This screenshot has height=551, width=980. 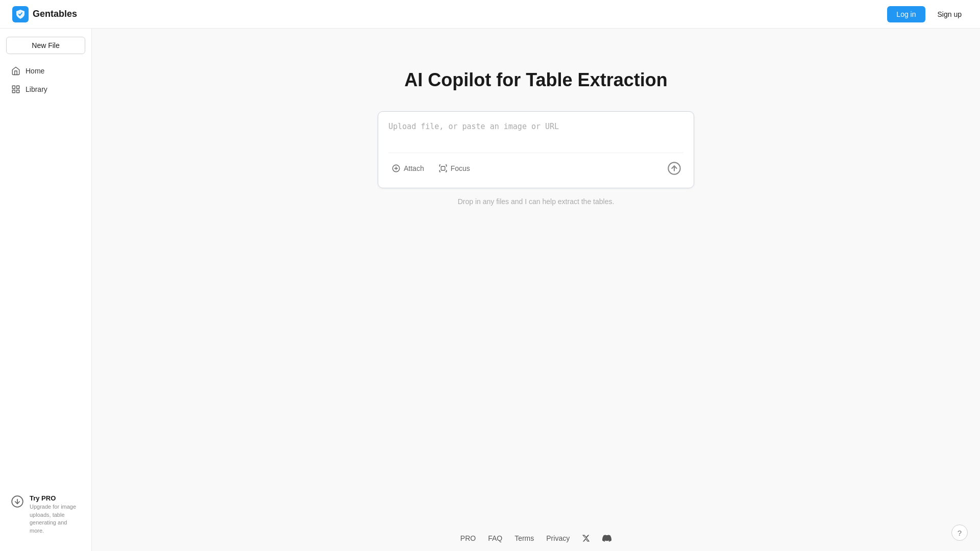 What do you see at coordinates (17, 502) in the screenshot?
I see `pro-icon` at bounding box center [17, 502].